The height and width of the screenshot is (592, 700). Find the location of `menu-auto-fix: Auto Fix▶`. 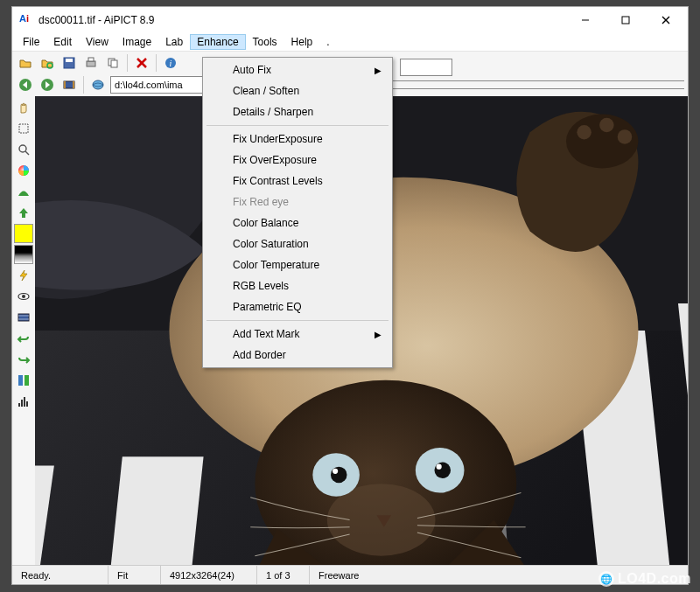

menu-auto-fix: Auto Fix▶ is located at coordinates (298, 70).